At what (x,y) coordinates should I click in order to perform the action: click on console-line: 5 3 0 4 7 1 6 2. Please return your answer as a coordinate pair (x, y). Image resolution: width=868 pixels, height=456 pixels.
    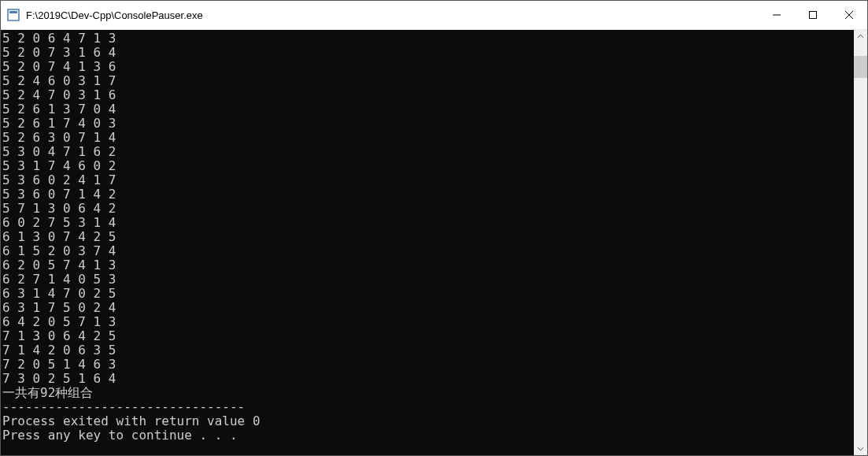
    Looking at the image, I should click on (428, 152).